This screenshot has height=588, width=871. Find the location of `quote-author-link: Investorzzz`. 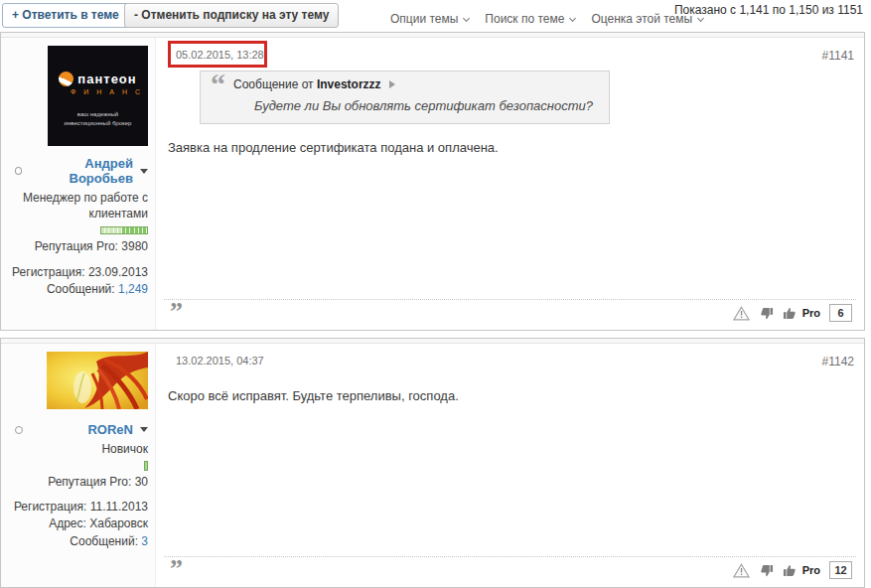

quote-author-link: Investorzzz is located at coordinates (350, 84).